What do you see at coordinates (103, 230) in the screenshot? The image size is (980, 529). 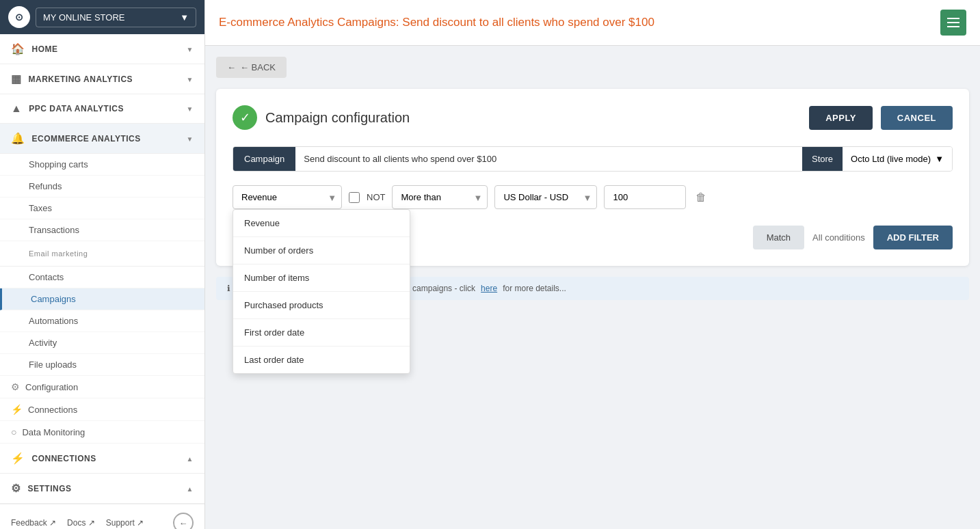 I see `sidebar-item-transactions: Transactions` at bounding box center [103, 230].